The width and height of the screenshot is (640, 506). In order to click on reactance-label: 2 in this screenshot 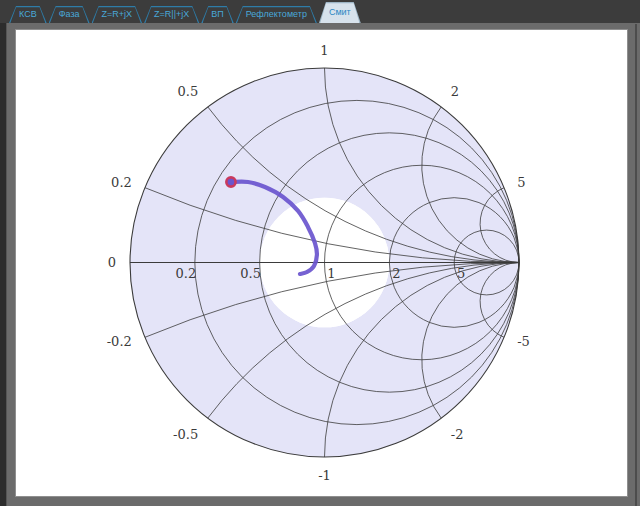, I will do `click(455, 92)`.